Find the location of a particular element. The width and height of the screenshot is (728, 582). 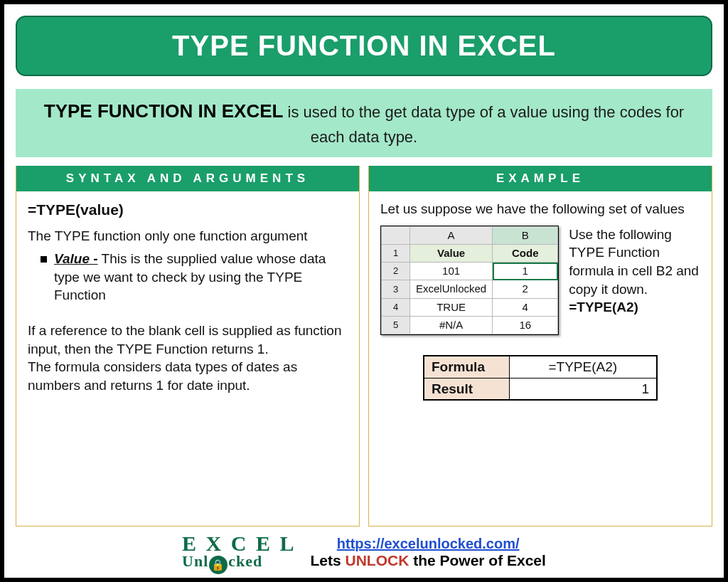

result-formula-value: =TYPE(A2) is located at coordinates (583, 367).